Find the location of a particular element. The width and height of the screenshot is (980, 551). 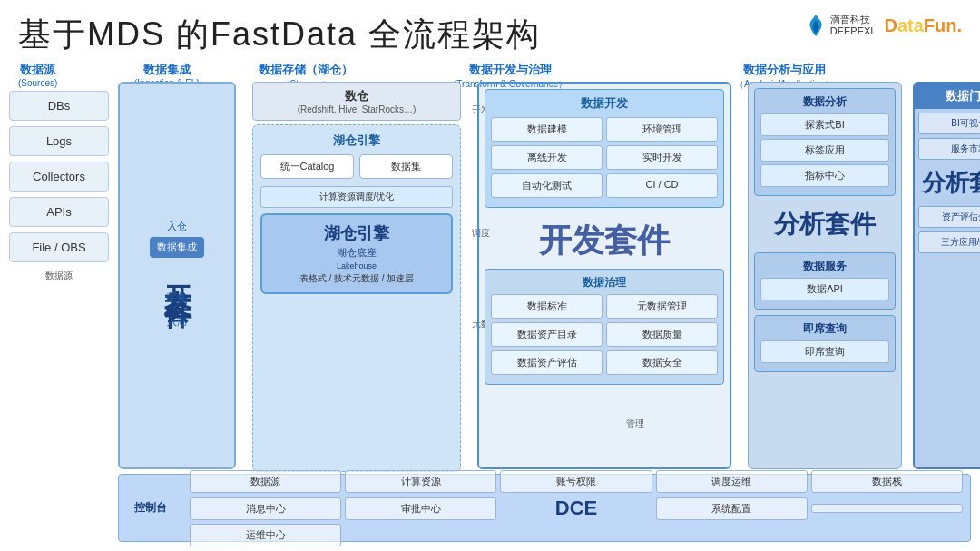

analysis-center-title: 指标中心 is located at coordinates (825, 176).